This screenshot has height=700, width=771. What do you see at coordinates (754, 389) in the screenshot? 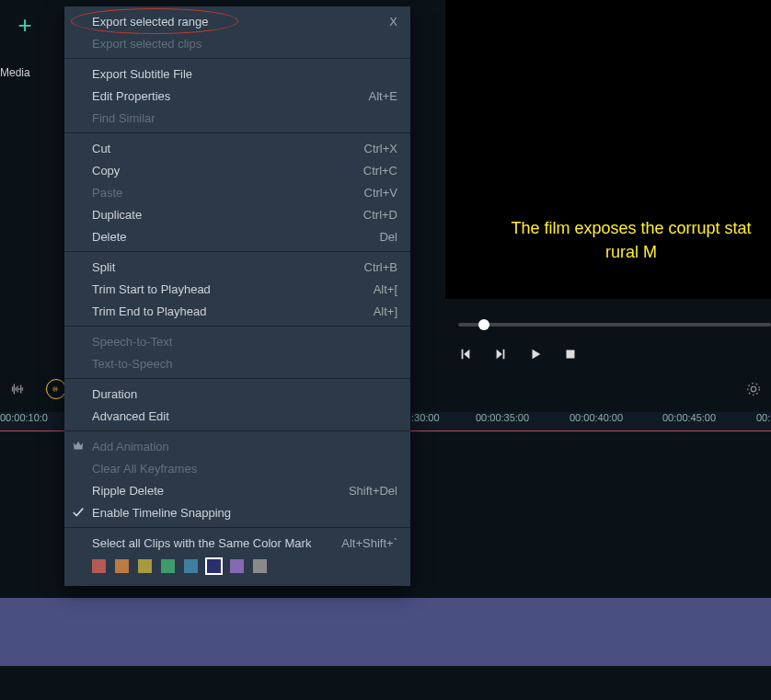
I see `settings-tool-icon` at bounding box center [754, 389].